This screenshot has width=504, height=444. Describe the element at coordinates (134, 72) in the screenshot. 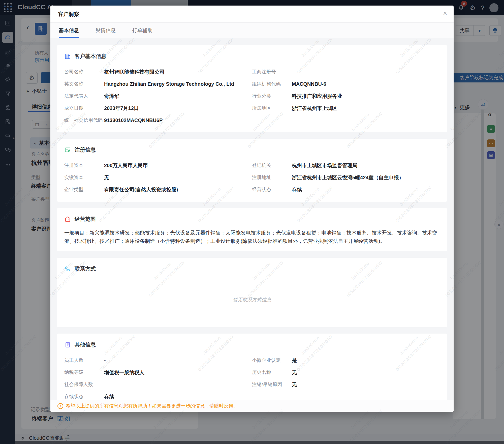

I see `field-value: 杭州智联能储科技有限公司` at that location.